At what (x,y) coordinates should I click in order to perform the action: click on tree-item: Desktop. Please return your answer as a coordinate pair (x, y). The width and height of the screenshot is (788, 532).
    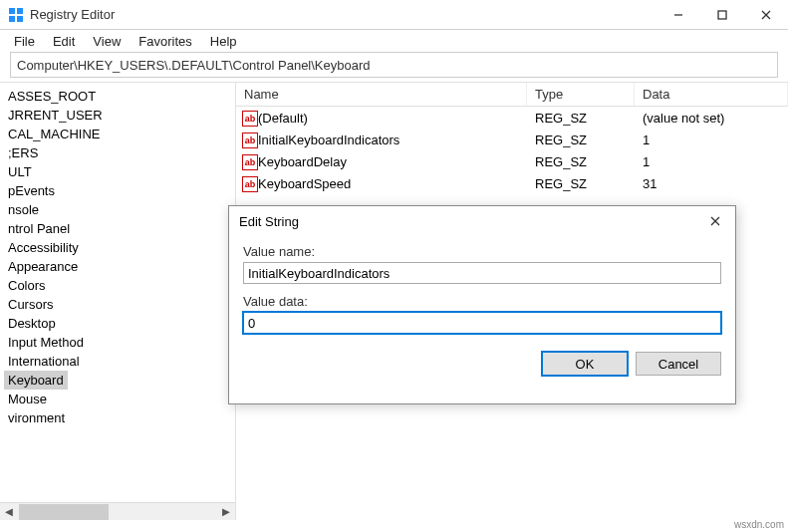
    Looking at the image, I should click on (120, 323).